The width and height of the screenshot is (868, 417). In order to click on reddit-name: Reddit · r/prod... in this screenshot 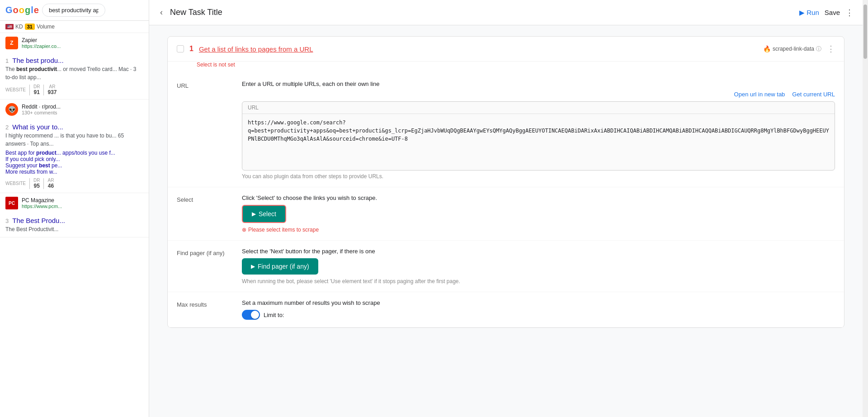, I will do `click(41, 107)`.